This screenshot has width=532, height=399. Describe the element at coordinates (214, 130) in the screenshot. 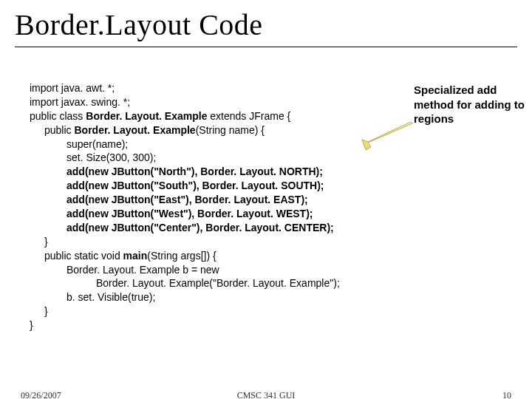

I see `code-line: public Border. Layout. Example(String na…` at that location.